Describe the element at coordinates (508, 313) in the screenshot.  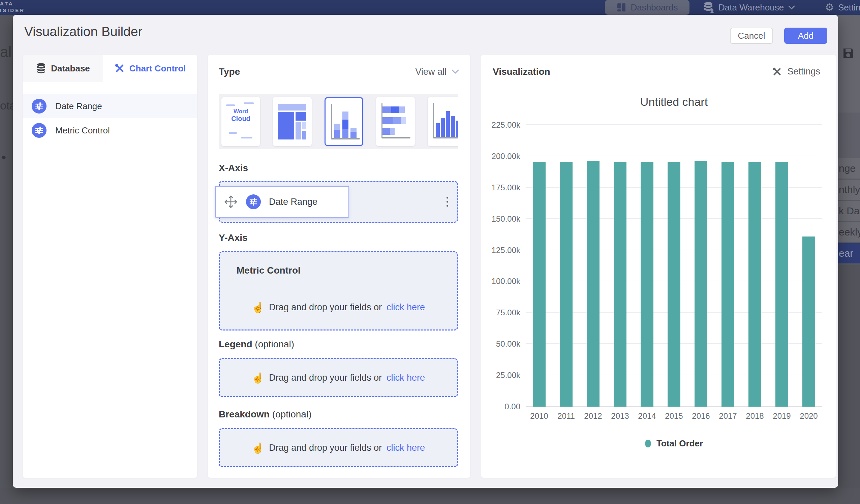
I see `y-tick-label: 75.00k` at that location.